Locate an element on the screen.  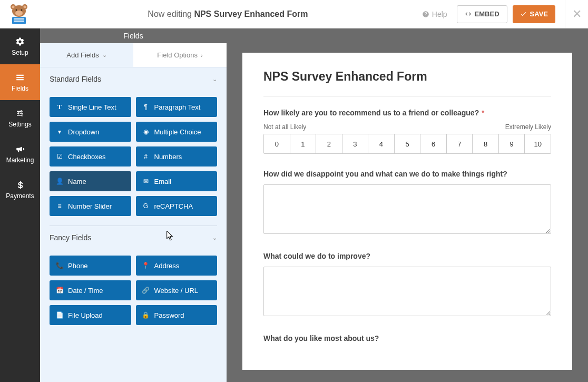
field-number-slider: ≡Number Slider is located at coordinates (91, 206).